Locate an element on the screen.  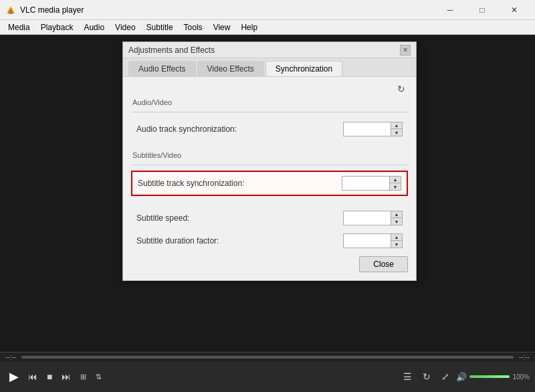
menu-audio: Audio is located at coordinates (94, 27).